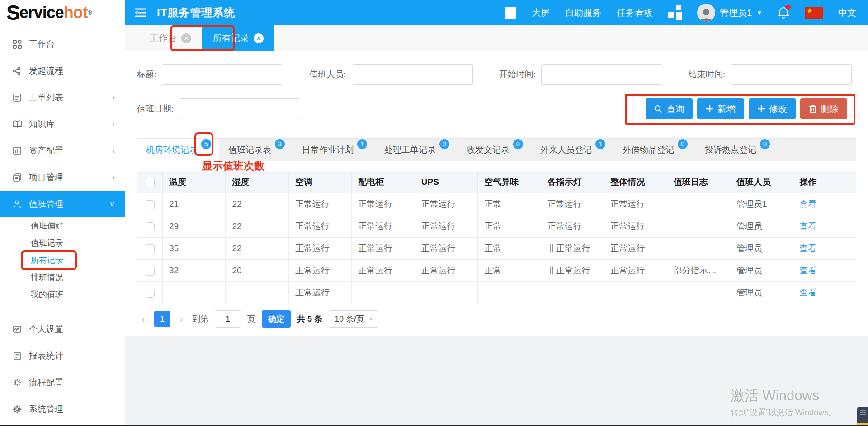 The width and height of the screenshot is (868, 426). I want to click on prev-page-icon: ‹, so click(143, 319).